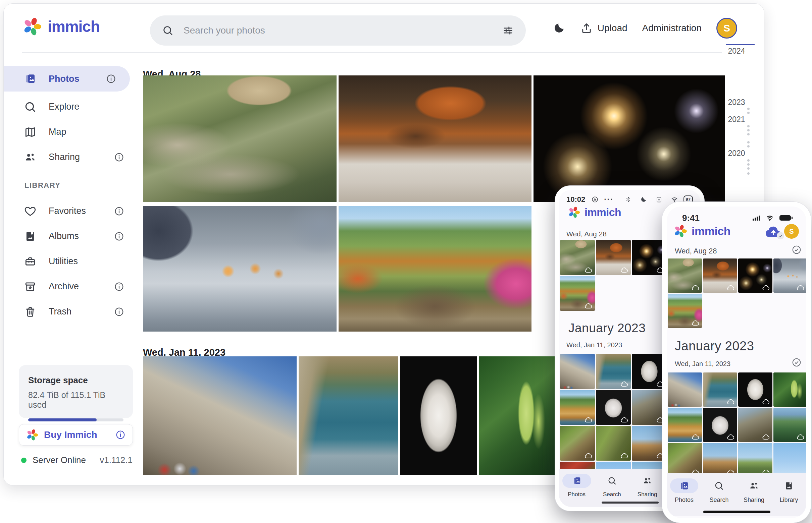 This screenshot has height=523, width=812. Describe the element at coordinates (435, 269) in the screenshot. I see `photo-autumn-path` at that location.